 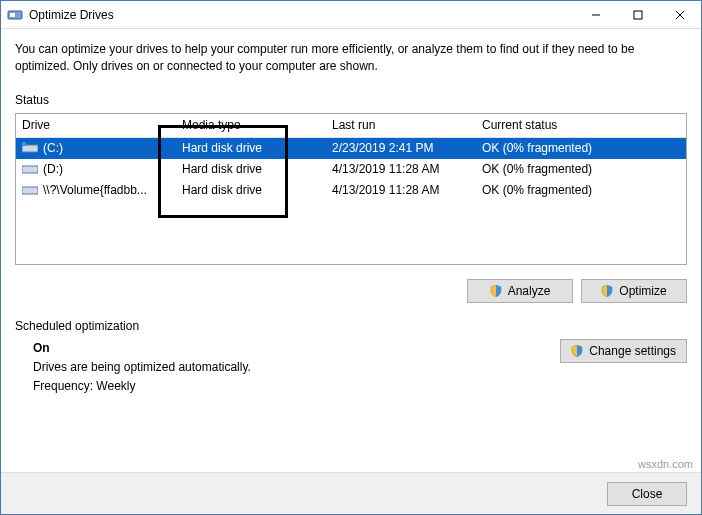 I want to click on maximize-button, so click(x=638, y=14).